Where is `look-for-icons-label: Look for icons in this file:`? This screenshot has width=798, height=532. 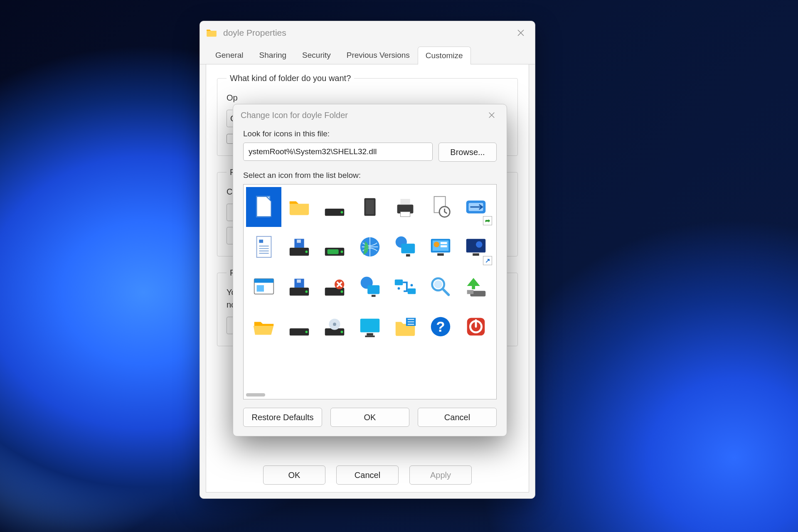 look-for-icons-label: Look for icons in this file: is located at coordinates (370, 134).